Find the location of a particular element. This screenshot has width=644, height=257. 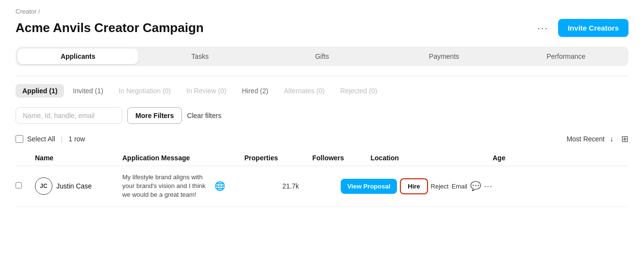

globe-icon: 🌐 is located at coordinates (220, 186).